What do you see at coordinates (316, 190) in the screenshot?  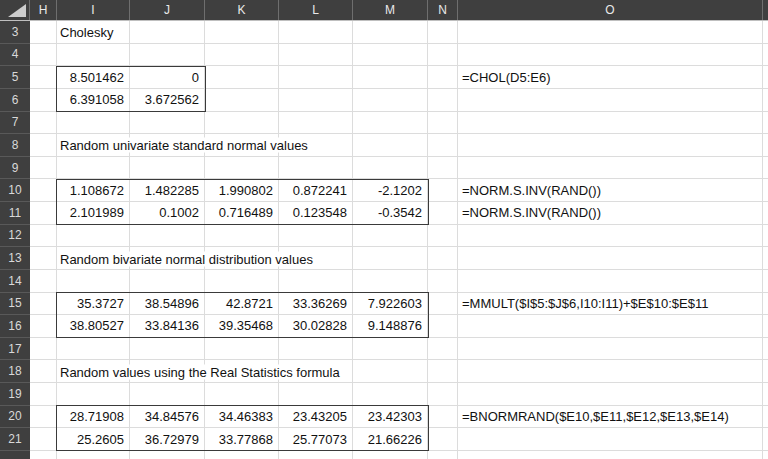 I see `cell-L10: 0.872241` at bounding box center [316, 190].